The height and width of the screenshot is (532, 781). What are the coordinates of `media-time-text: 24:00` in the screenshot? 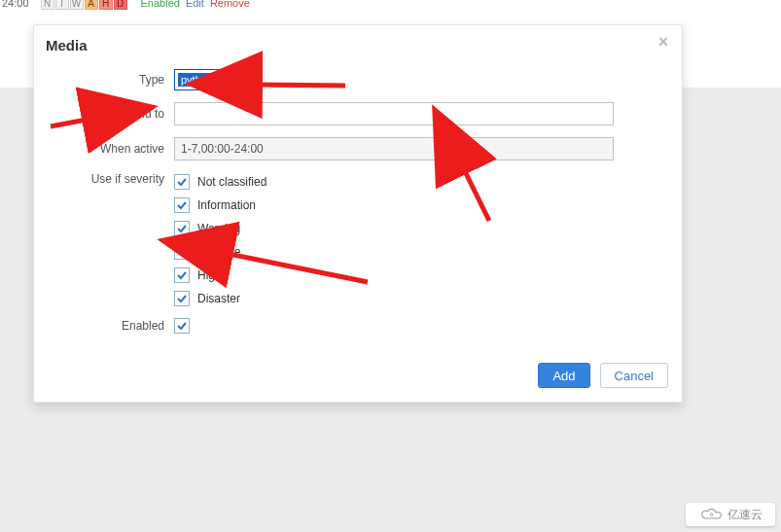 It's located at (15, 4).